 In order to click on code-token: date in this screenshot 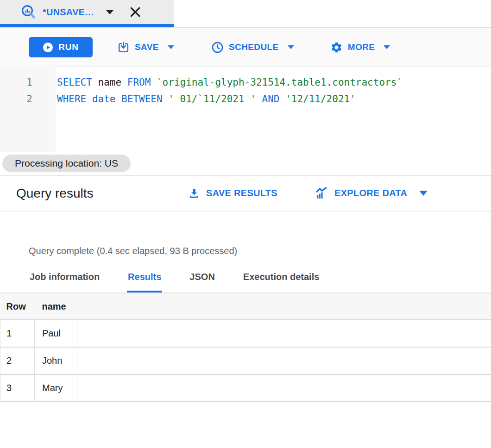, I will do `click(107, 99)`.